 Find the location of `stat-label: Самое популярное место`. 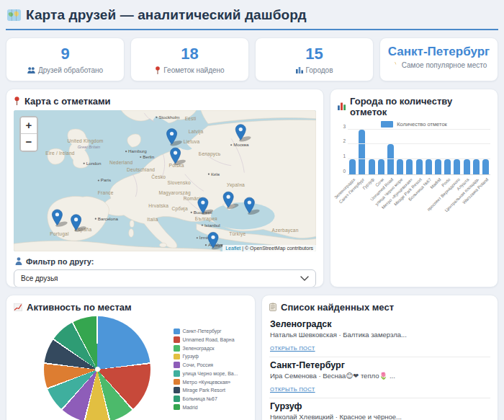

stat-label: Самое популярное место is located at coordinates (445, 65).